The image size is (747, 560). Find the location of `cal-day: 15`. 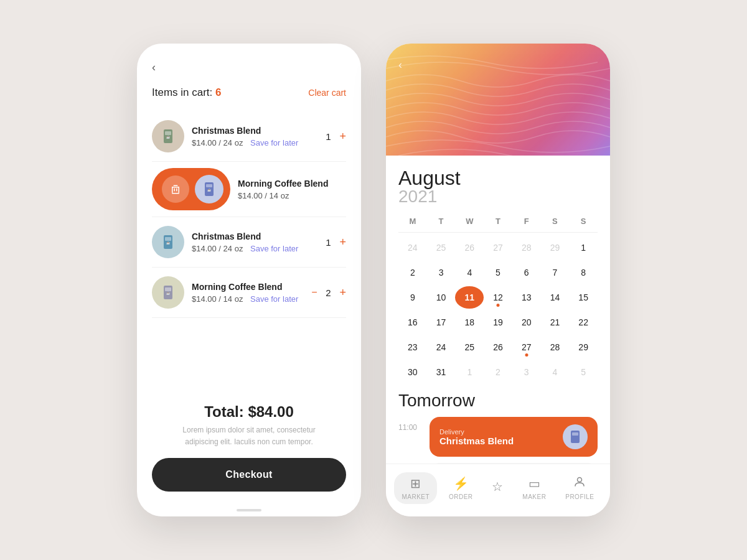

cal-day: 15 is located at coordinates (583, 297).